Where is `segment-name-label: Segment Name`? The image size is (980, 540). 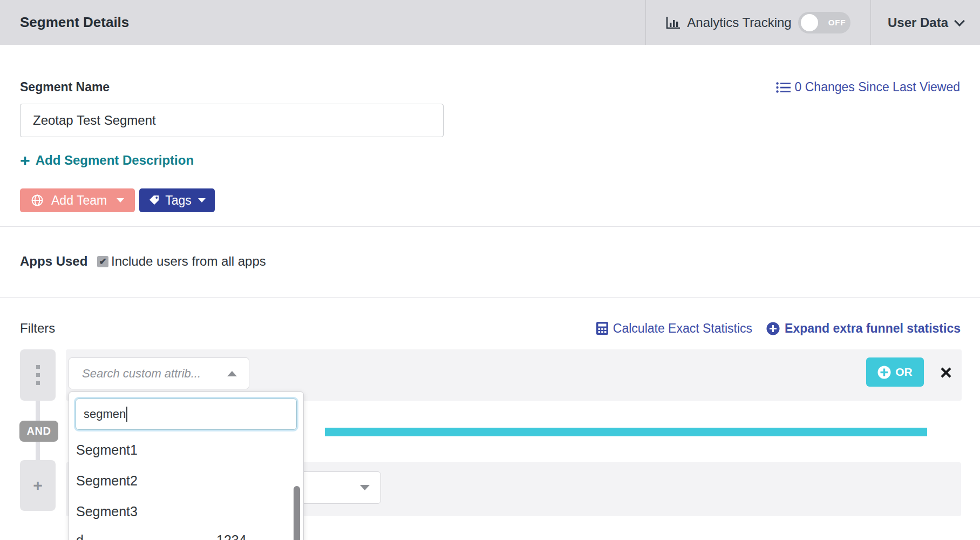
segment-name-label: Segment Name is located at coordinates (65, 87).